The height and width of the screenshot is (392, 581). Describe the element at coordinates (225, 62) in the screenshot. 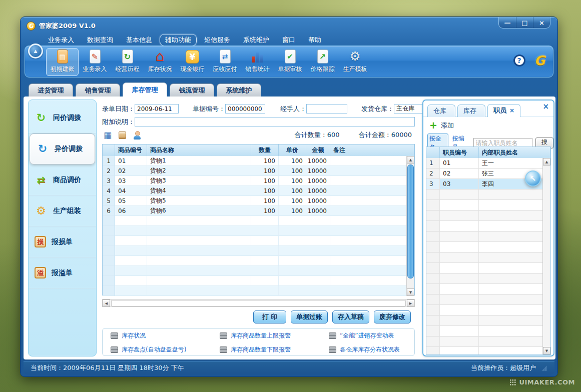

I see `toolbar-button: ⇄ 应收应付` at that location.